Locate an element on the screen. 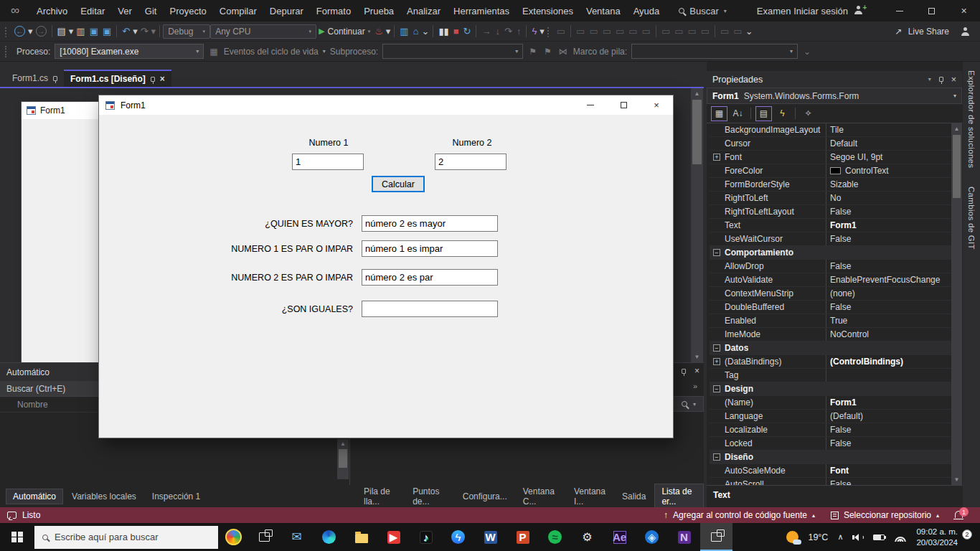 The image size is (980, 551). menubar-item: Ventana is located at coordinates (603, 11).